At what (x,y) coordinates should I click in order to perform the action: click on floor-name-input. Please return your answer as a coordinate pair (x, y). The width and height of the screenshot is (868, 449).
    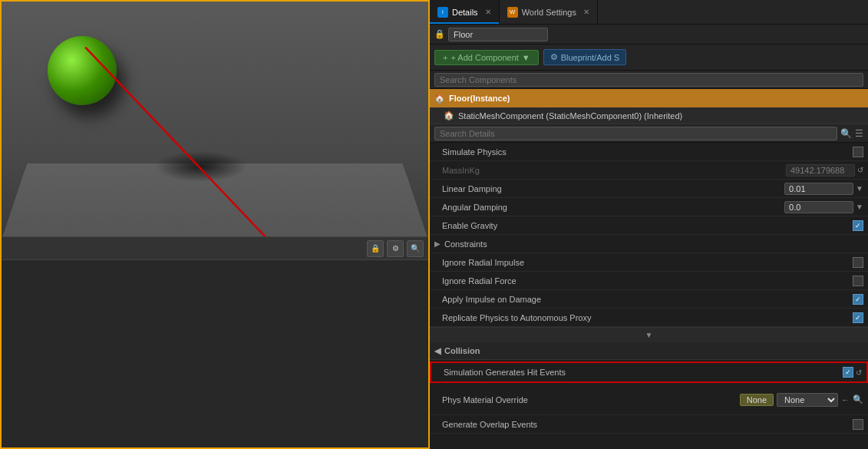
    Looking at the image, I should click on (498, 35).